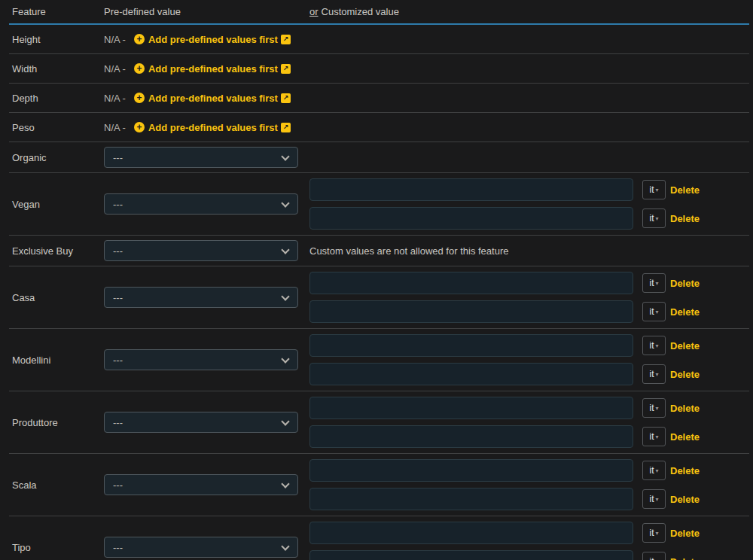 Image resolution: width=753 pixels, height=560 pixels. I want to click on feature-name-label: Peso, so click(23, 128).